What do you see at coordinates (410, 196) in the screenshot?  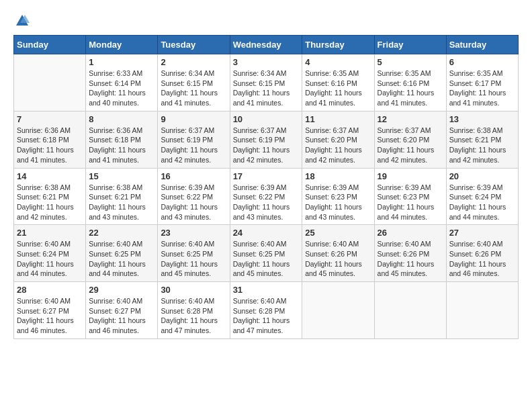 I see `calendar-day-cell: 19Sunrise: 6:39 AMSunset: 6:23 PMDayligh…` at bounding box center [410, 196].